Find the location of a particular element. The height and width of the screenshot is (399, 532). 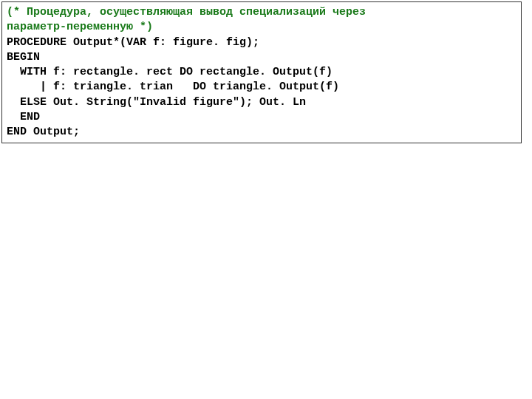

code-line-6: | f: triangle. trian DO triangle. Output… is located at coordinates (262, 87).